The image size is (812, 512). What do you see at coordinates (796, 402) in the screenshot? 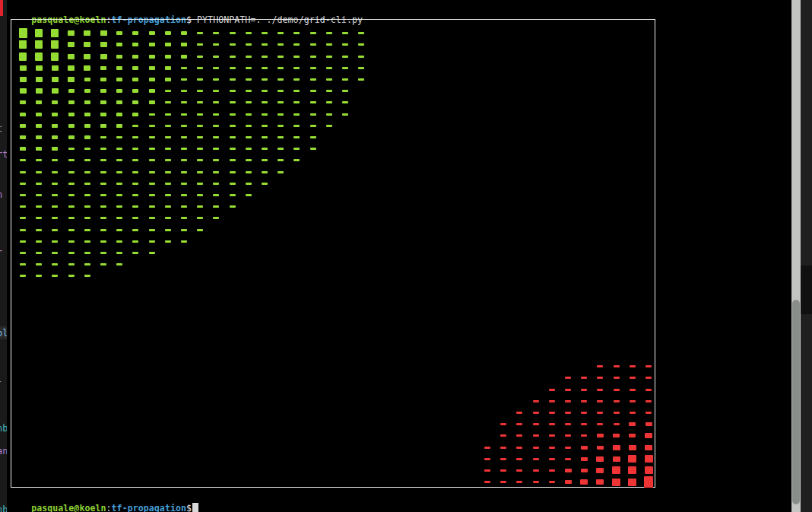
I see `scrollbar-thumb` at bounding box center [796, 402].